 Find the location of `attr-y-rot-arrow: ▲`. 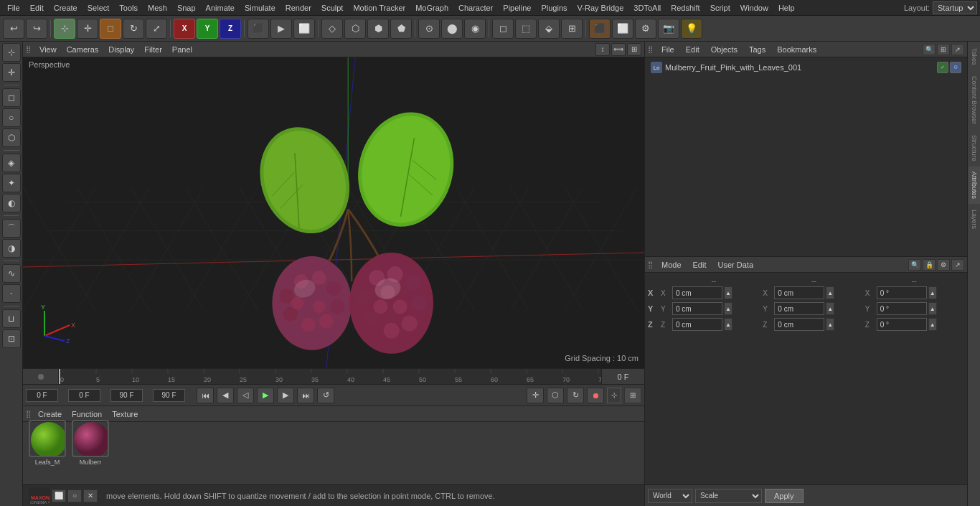

attr-y-rot-arrow: ▲ is located at coordinates (933, 309).